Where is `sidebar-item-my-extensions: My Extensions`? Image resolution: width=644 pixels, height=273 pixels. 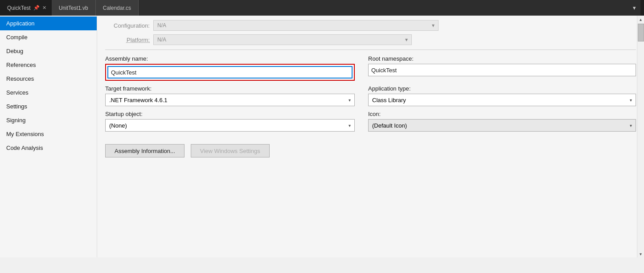
sidebar-item-my-extensions: My Extensions is located at coordinates (48, 134).